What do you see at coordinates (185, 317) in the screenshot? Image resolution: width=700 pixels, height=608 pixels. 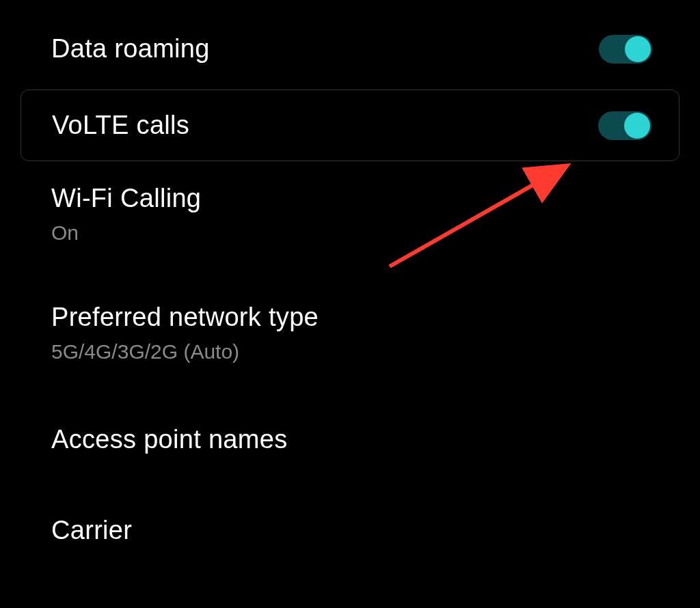 I see `preferred-network-type-label: Preferred network type` at bounding box center [185, 317].